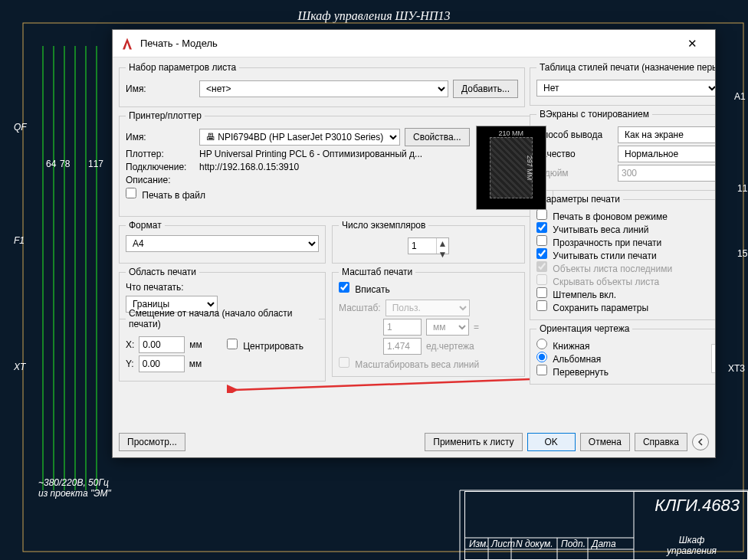 The height and width of the screenshot is (560, 748). Describe the element at coordinates (598, 282) in the screenshot. I see `opt-hide-paperspace-check: Скрывать объекты листа` at that location.